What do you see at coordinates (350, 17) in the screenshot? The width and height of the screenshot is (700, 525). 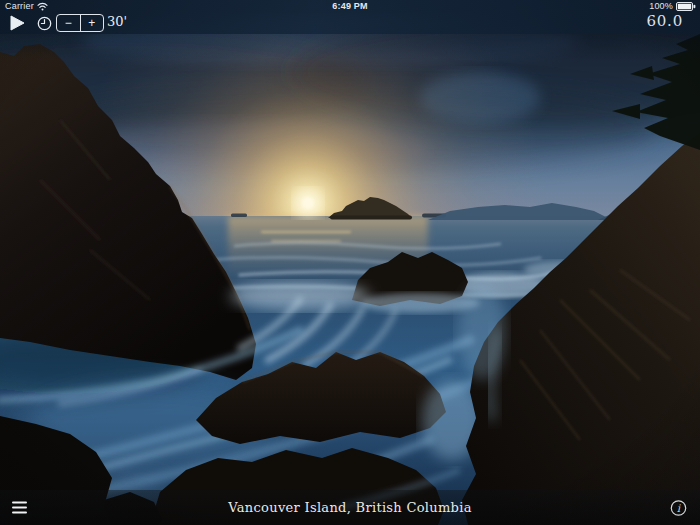 I see `top-bar: Carrier 6:49 PM 100%` at bounding box center [350, 17].